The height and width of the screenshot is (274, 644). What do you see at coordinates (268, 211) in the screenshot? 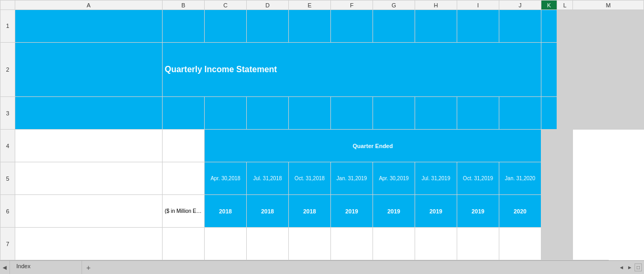
I see `year-header-1: 2018` at bounding box center [268, 211].